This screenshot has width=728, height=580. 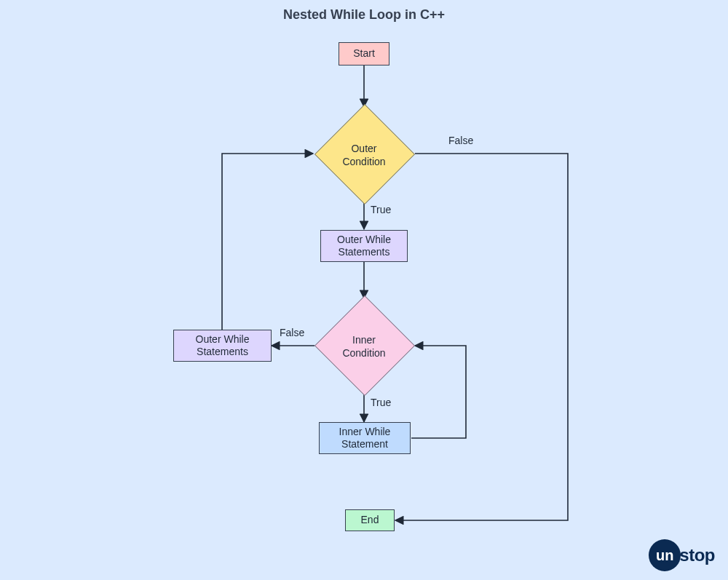 What do you see at coordinates (461, 140) in the screenshot?
I see `outer-false-label: False` at bounding box center [461, 140].